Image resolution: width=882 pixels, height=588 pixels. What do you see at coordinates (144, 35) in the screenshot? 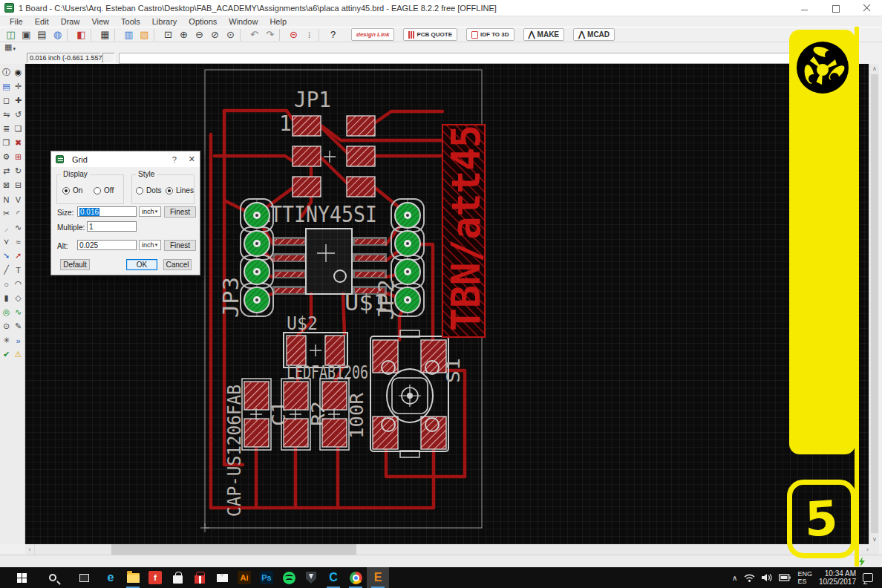
I see `ulp-dropdown-icon: ▧` at bounding box center [144, 35].